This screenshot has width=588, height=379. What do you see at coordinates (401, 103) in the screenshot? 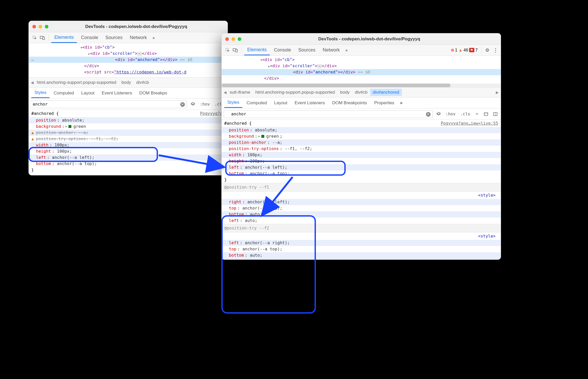
I see `subtabs-overflow-icon: »` at bounding box center [401, 103].